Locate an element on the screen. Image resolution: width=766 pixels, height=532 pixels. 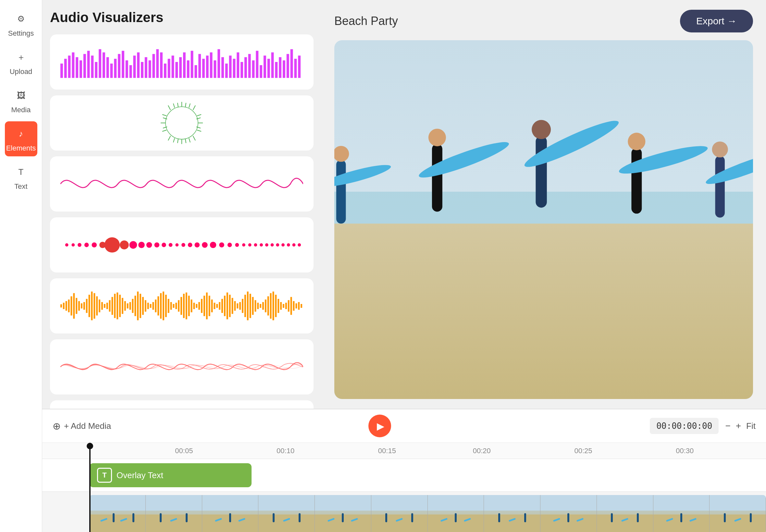
sidebar-label-settings: Settings is located at coordinates (21, 33).